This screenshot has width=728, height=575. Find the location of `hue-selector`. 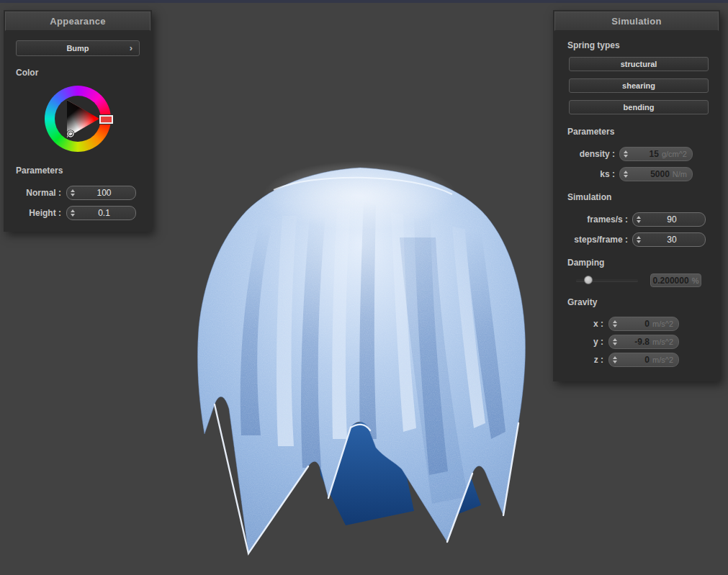

hue-selector is located at coordinates (107, 119).